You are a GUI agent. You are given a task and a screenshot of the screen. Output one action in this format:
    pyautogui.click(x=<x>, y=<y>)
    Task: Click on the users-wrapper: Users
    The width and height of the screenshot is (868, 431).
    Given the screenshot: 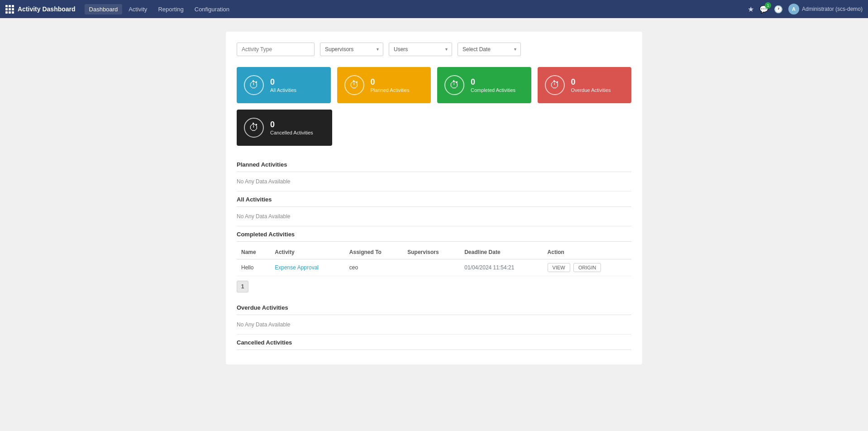 What is the action you would take?
    pyautogui.click(x=420, y=49)
    